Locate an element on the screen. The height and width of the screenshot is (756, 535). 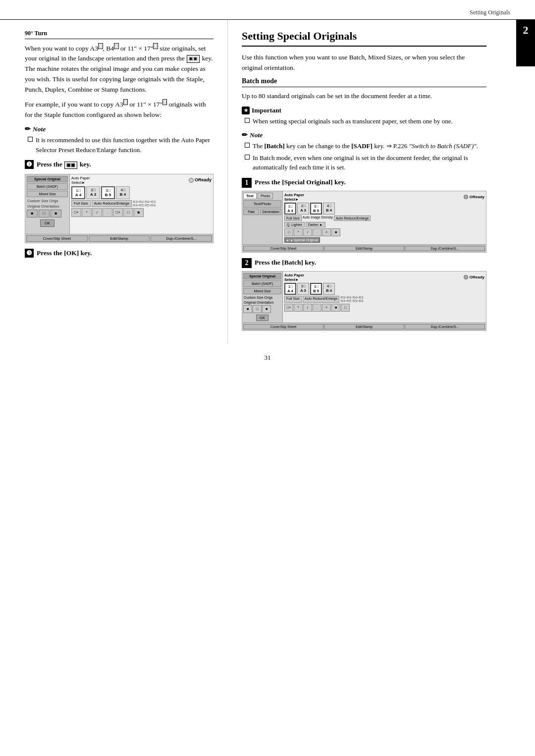
batch-description: Up to 80 standard originals can be set i… is located at coordinates (364, 96).